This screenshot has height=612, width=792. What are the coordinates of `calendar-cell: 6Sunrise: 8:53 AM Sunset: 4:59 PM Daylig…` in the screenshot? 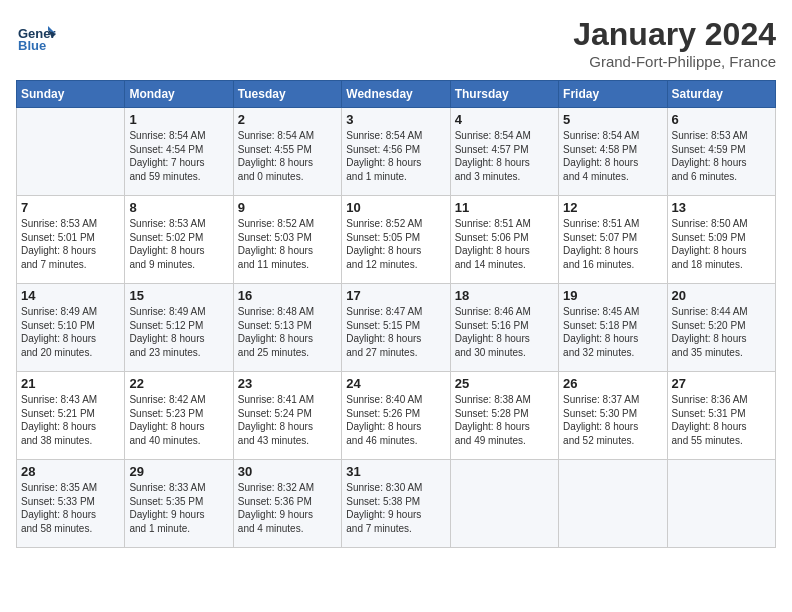 It's located at (721, 152).